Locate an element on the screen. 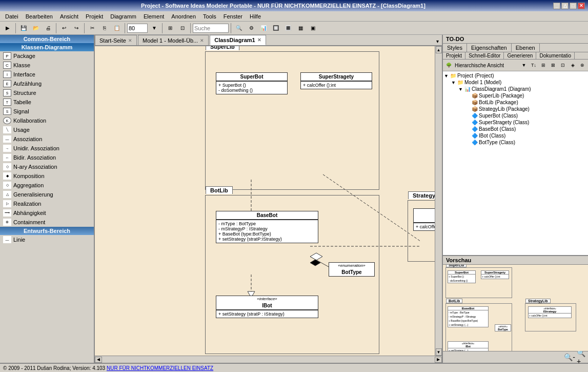  item-realization: ▷ Realization is located at coordinates (47, 204).